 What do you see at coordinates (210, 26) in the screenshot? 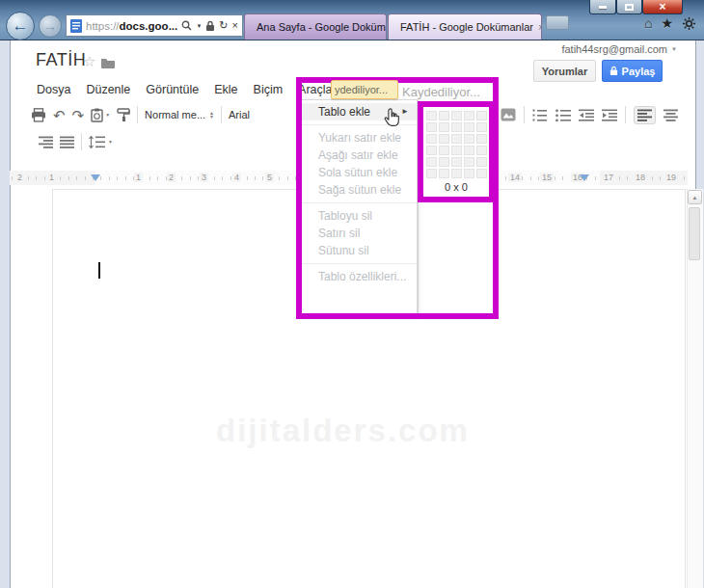
I see `security-lock-icon` at bounding box center [210, 26].